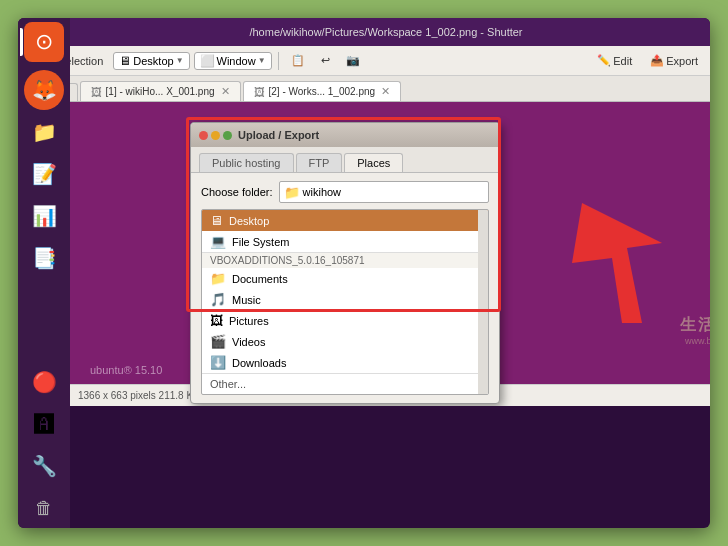 The image size is (728, 546). What do you see at coordinates (364, 32) in the screenshot?
I see `title-bar: /home/wikihow/Pictures/Workspace 1_002.p…` at bounding box center [364, 32].